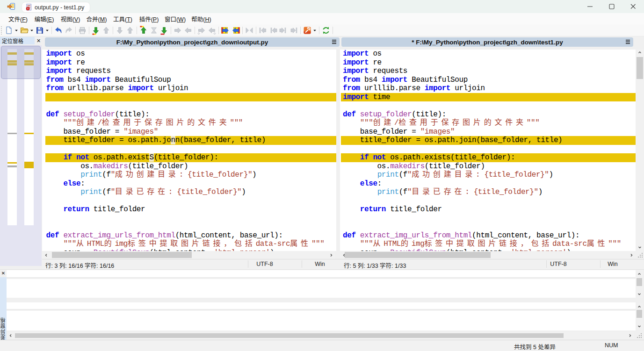 The image size is (644, 351). Describe the element at coordinates (29, 7) in the screenshot. I see `document-icon` at that location.